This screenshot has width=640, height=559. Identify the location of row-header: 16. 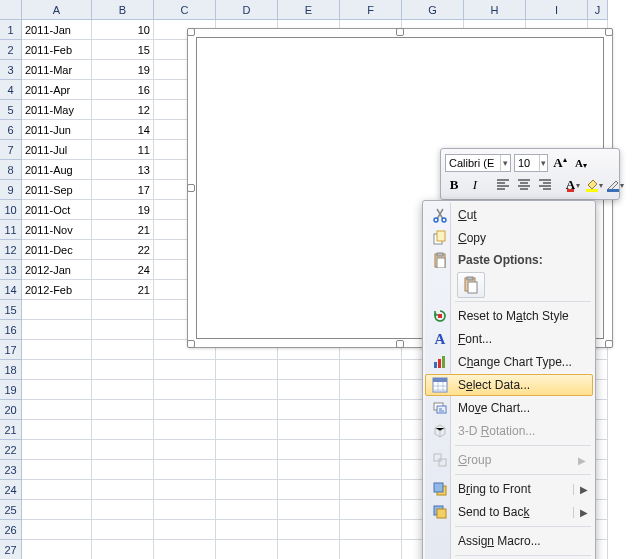
(11, 330).